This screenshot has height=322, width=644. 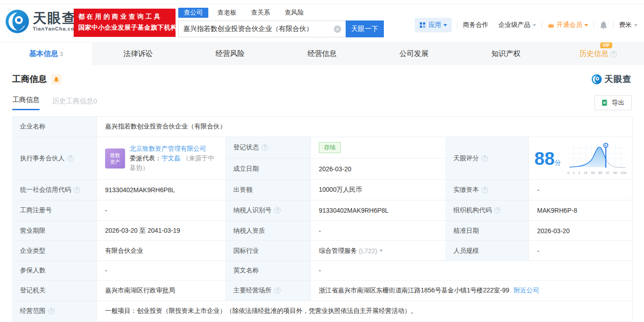 What do you see at coordinates (597, 158) in the screenshot?
I see `score-distribution-chart: 0131550859799100` at bounding box center [597, 158].